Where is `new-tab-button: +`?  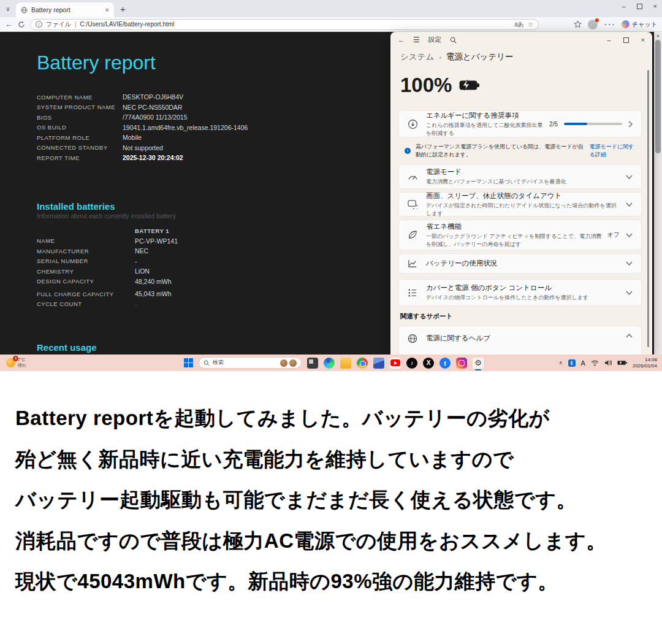 new-tab-button: + is located at coordinates (123, 9).